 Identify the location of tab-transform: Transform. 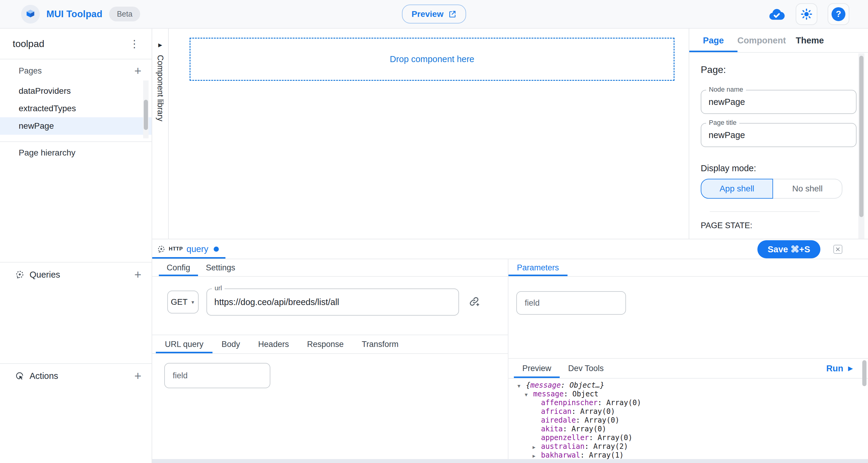
(380, 344).